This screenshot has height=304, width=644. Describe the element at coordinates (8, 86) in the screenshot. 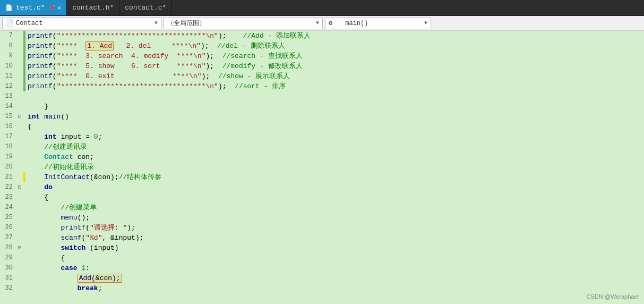

I see `line-number: 12` at that location.